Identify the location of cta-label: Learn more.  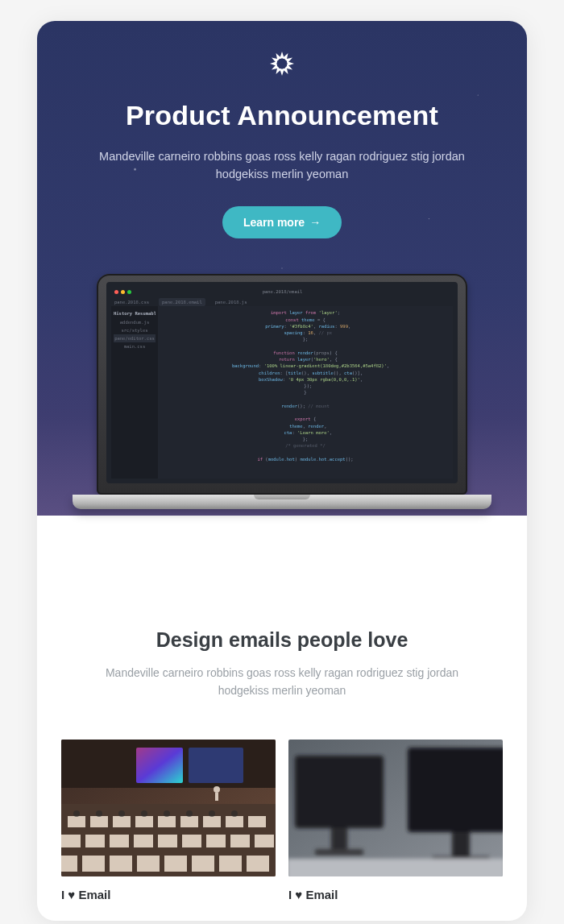
(274, 222).